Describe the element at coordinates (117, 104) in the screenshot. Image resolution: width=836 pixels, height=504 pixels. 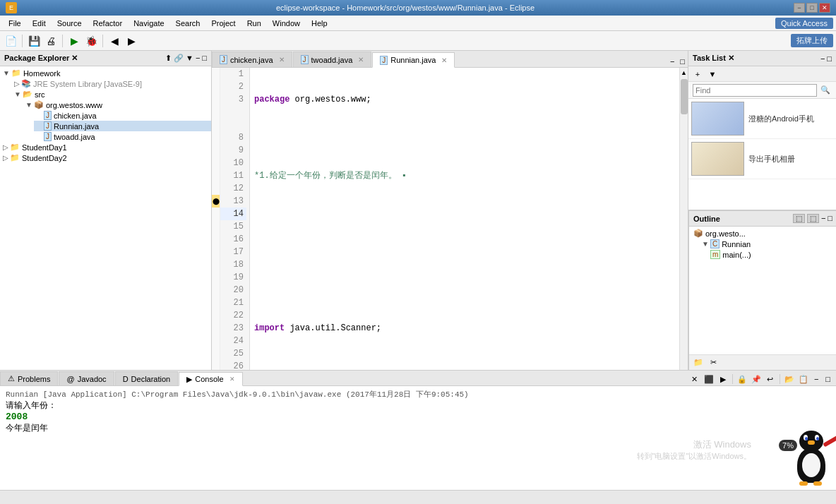
I see `tree-item-package: ▼ 📦 org.westos.www` at that location.